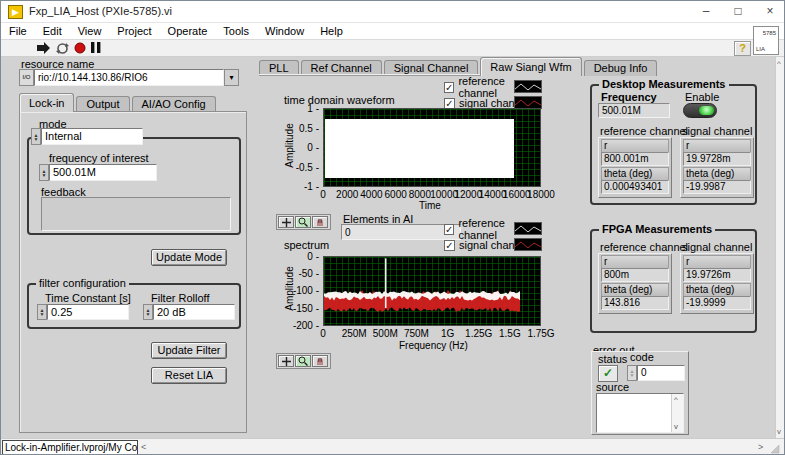 This screenshot has height=455, width=785. What do you see at coordinates (776, 450) in the screenshot?
I see `resize-grip-icon` at bounding box center [776, 450].